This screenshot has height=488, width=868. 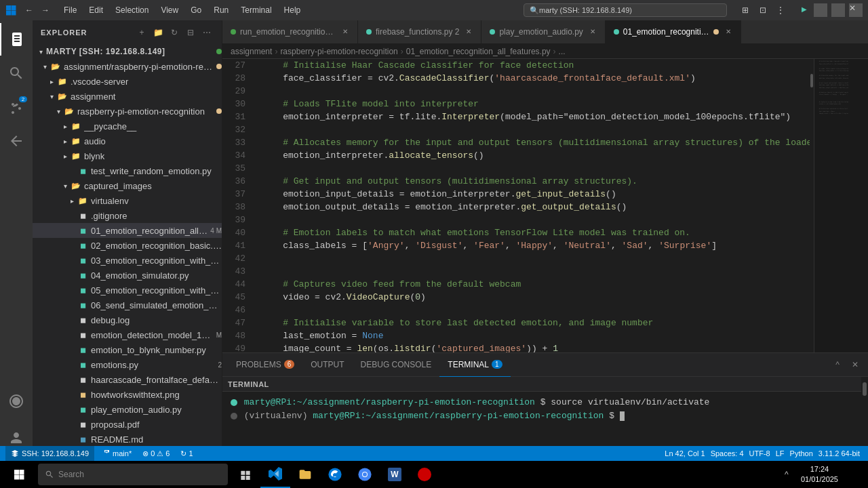 I want to click on sidebar-item-assignment: ▾📂assignment, so click(x=127, y=96).